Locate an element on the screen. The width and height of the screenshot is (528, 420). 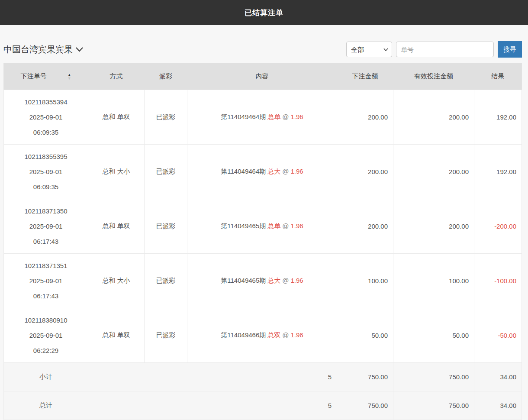
table-row: 102118371351 2025-09-01 06:17:43 总和 大小 已… is located at coordinates (263, 281).